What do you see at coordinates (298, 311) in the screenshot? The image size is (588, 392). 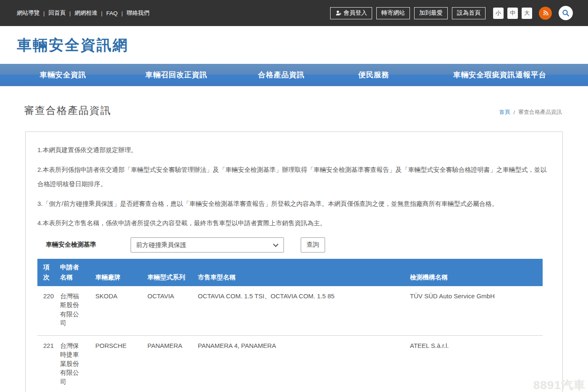 I see `cell-models: OCTAVIA COM. 1.5 TSI、OCTAVIA COM. 1.5 85` at bounding box center [298, 311].